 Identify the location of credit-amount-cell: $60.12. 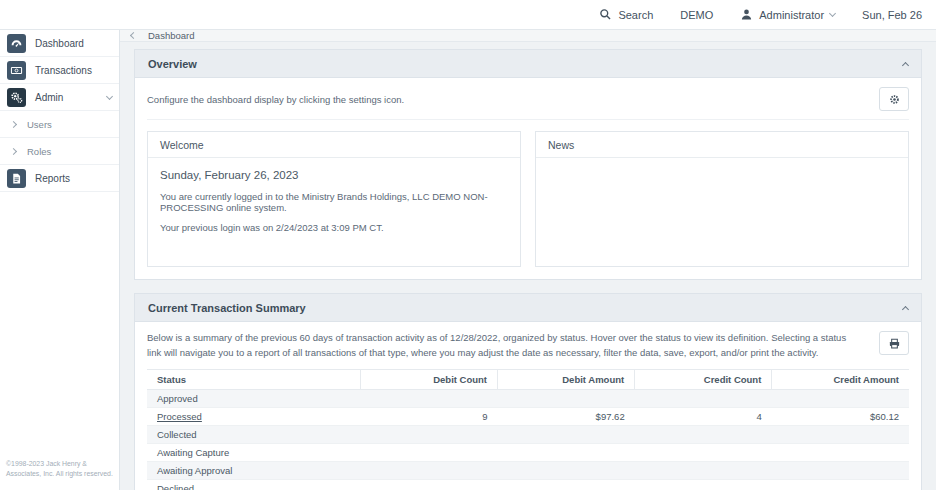
(840, 417).